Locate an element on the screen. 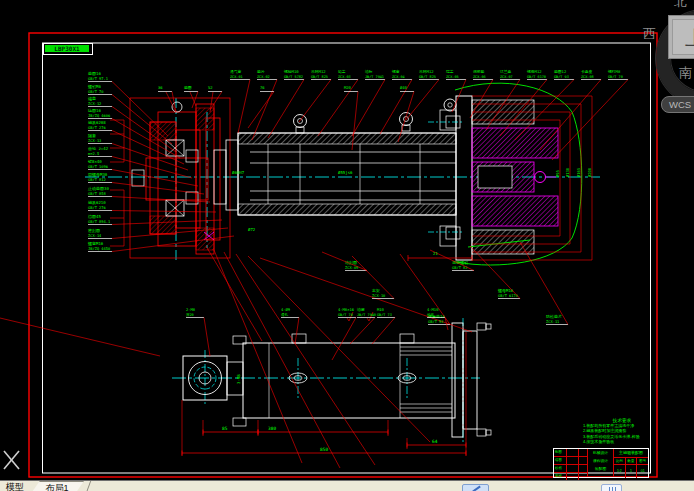 This screenshot has width=694, height=491. part-callout-label: 圆螺母M30 is located at coordinates (98, 174).